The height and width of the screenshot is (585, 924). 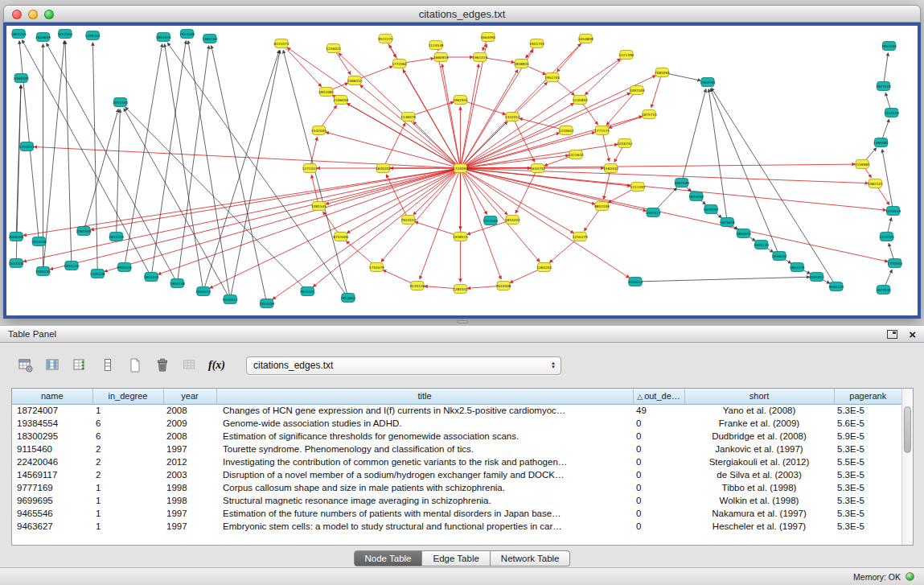 I want to click on graph-node: 9235126, so click(x=417, y=286).